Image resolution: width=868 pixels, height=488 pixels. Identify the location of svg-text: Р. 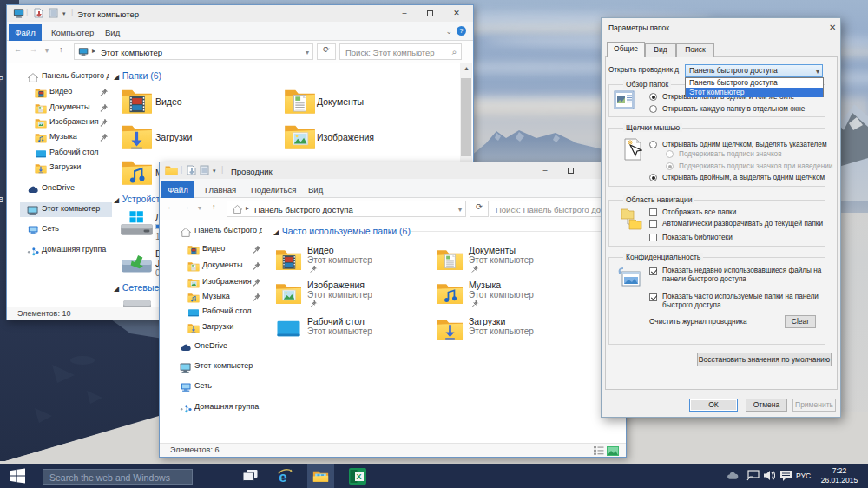
(2, 79).